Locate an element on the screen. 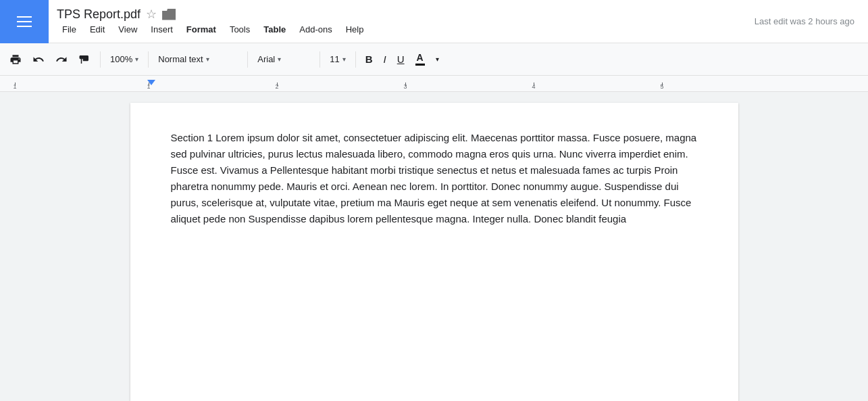 The image size is (868, 401). italic-icon: I is located at coordinates (385, 60).